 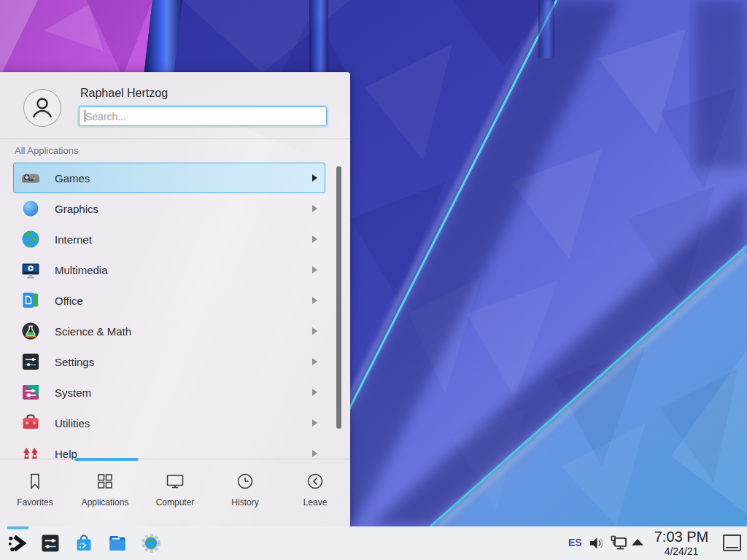 What do you see at coordinates (184, 270) in the screenshot?
I see `app-label: Multimedia` at bounding box center [184, 270].